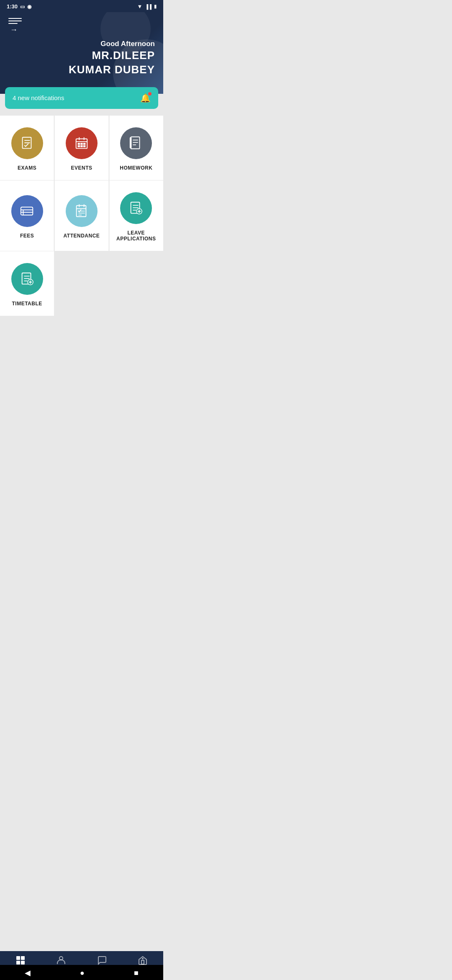  Describe the element at coordinates (82, 236) in the screenshot. I see `attendance-label: ATTENDANCE` at that location.